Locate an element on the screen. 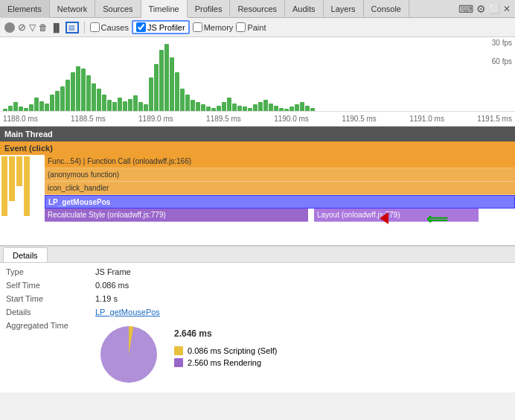 Image resolution: width=515 pixels, height=420 pixels. time-ruler: 1188.0 ms 1188.5 ms 1189.0 ms 1189.5 ms … is located at coordinates (258, 118).